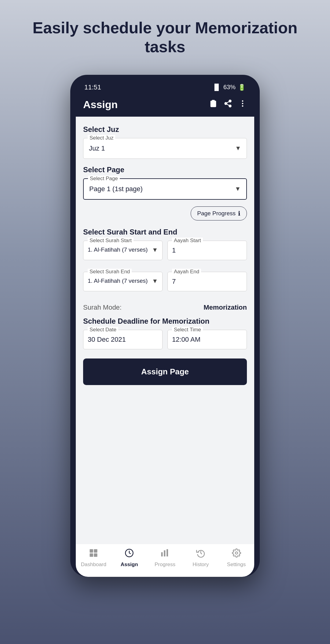 Image resolution: width=330 pixels, height=644 pixels. I want to click on schedule-label: Schedule Deadline for Memorization, so click(165, 321).